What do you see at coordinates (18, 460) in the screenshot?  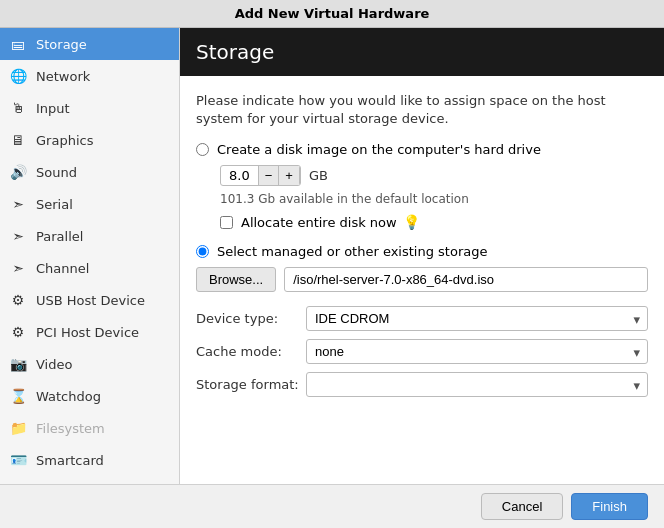 I see `smartcard-icon: 🪪` at bounding box center [18, 460].